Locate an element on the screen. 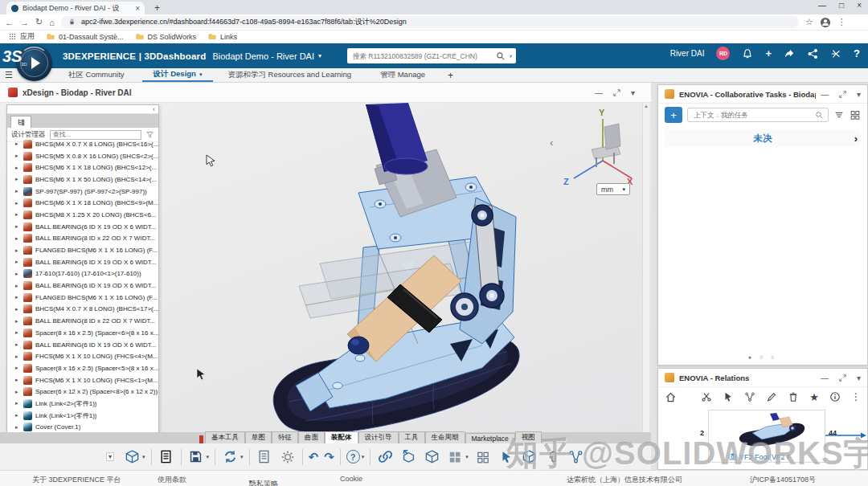  pattern-caret-icon: ▾ is located at coordinates (467, 457).